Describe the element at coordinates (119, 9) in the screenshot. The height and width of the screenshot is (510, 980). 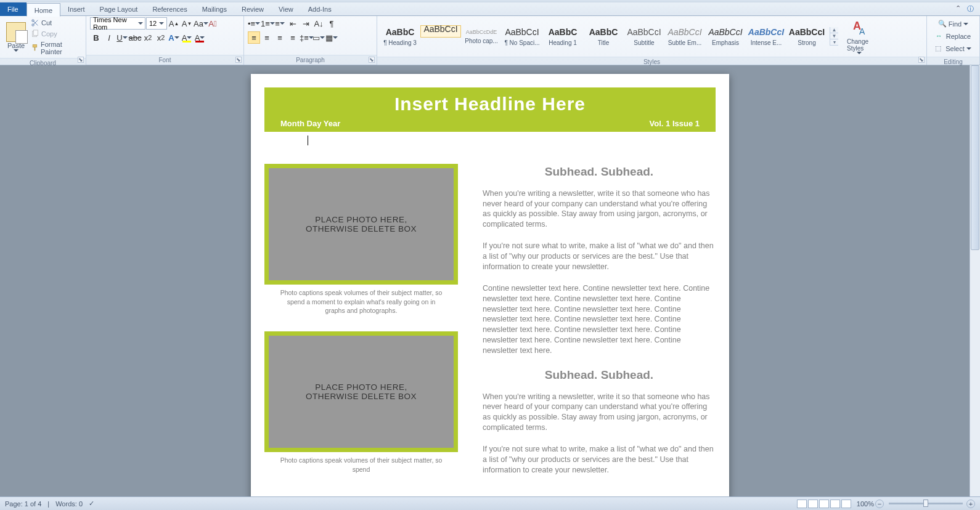
I see `tab-page-layout: Page Layout` at that location.